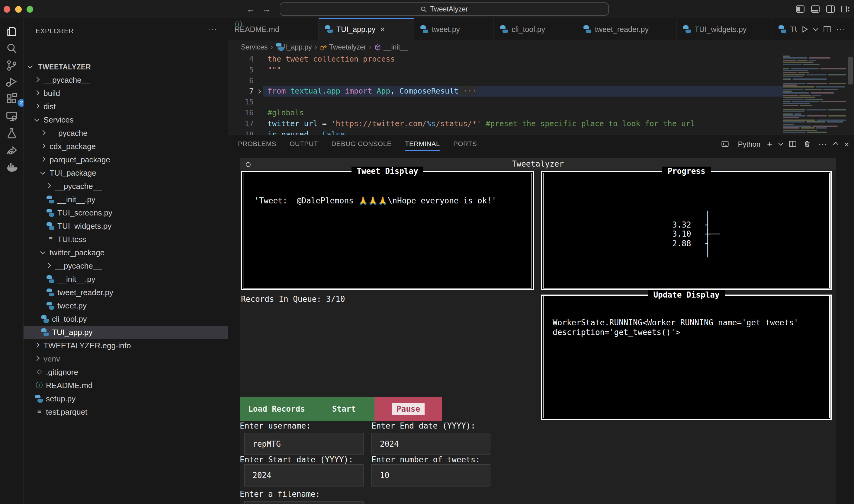  Describe the element at coordinates (304, 503) in the screenshot. I see `enter-a-filename-input` at that location.